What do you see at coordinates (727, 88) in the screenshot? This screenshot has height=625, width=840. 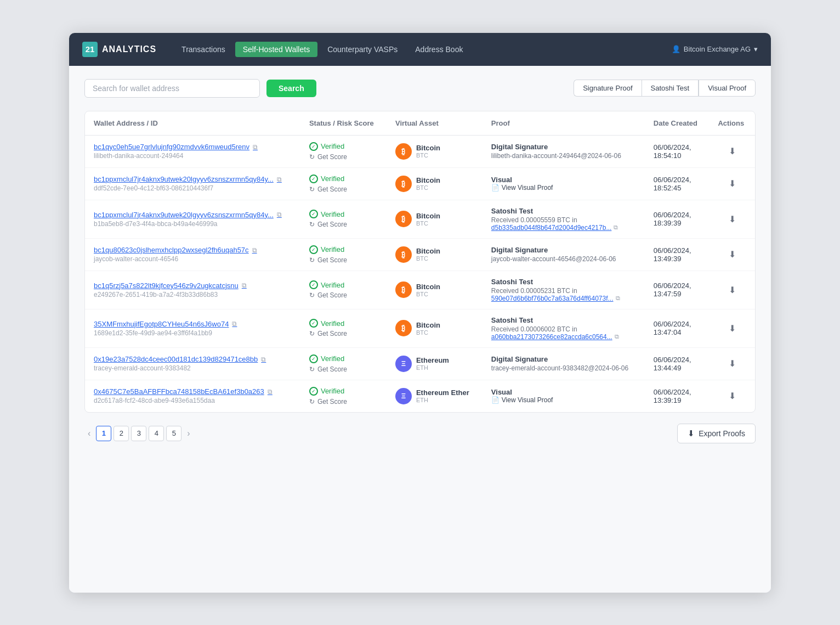 I see `tab-visual-proof: Visual Proof` at bounding box center [727, 88].